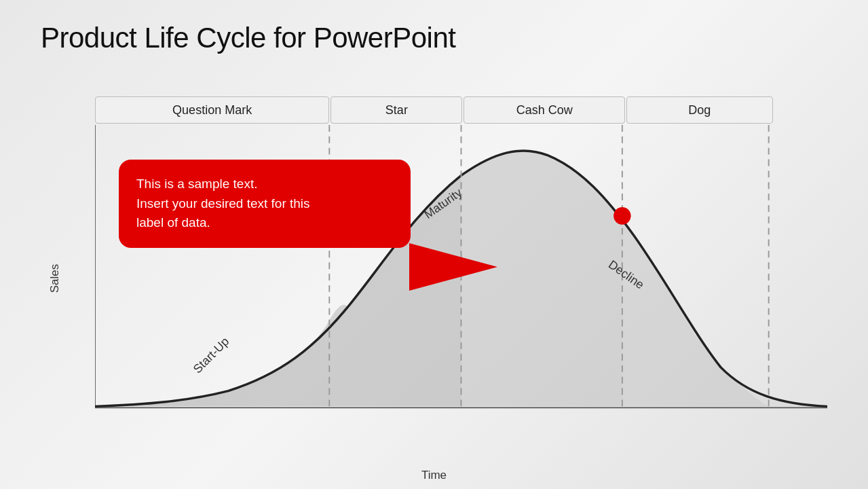  Describe the element at coordinates (265, 204) in the screenshot. I see `callout-box: This is a sample text. Insert your desir…` at that location.